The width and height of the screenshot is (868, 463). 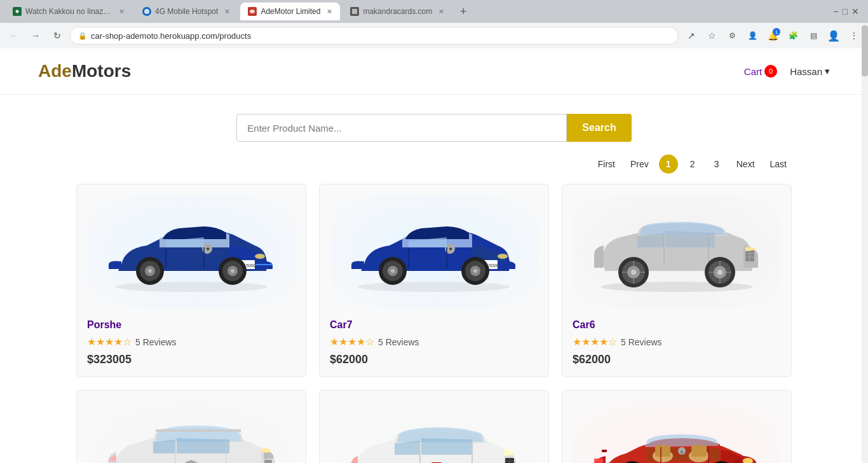 What do you see at coordinates (845, 11) in the screenshot?
I see `maximize-button: □` at bounding box center [845, 11].